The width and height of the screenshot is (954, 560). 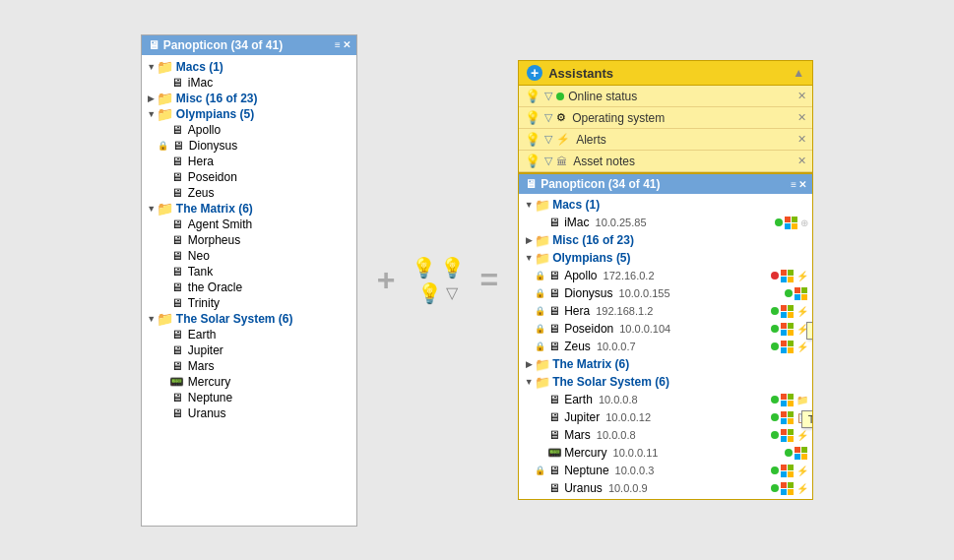 What do you see at coordinates (796, 222) in the screenshot?
I see `rt-actions-imac: ⊕` at bounding box center [796, 222].